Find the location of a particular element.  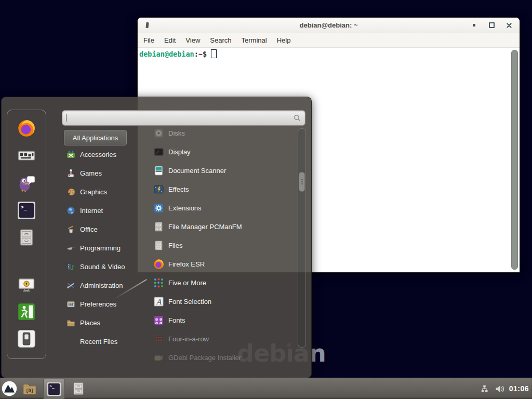

app-label: Effects is located at coordinates (179, 189).